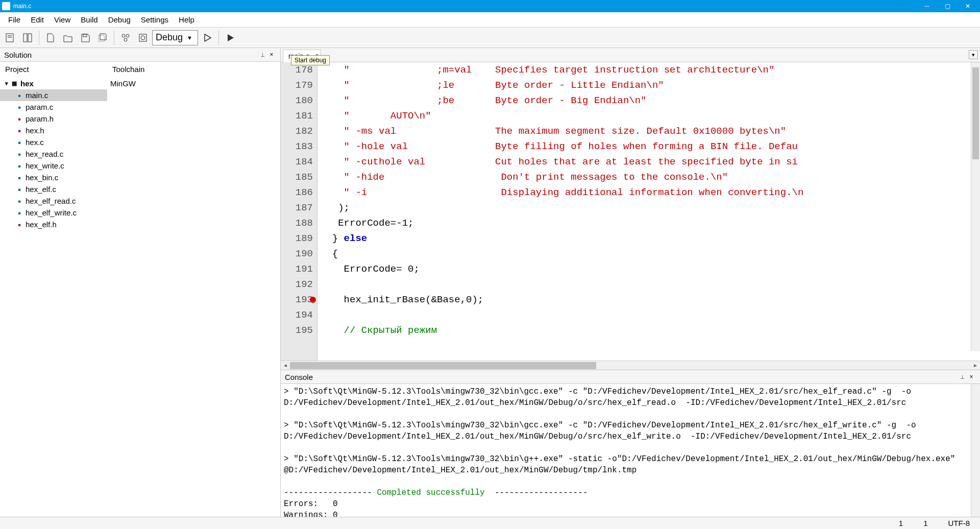 The width and height of the screenshot is (980, 529). Describe the element at coordinates (490, 523) in the screenshot. I see `statusbar: 1 1 UTF-8` at that location.